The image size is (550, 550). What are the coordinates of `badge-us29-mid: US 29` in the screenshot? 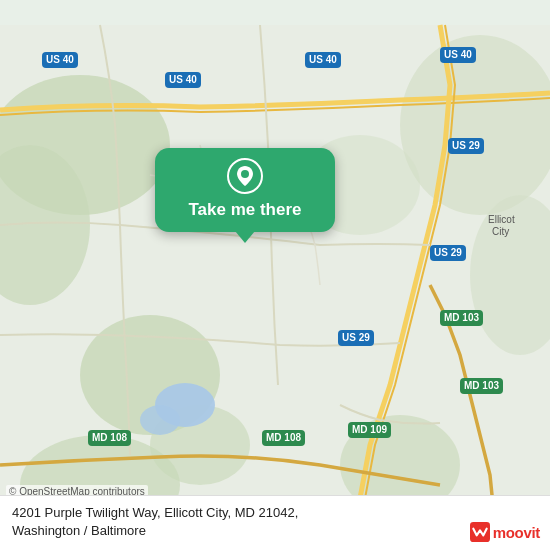 It's located at (448, 253).